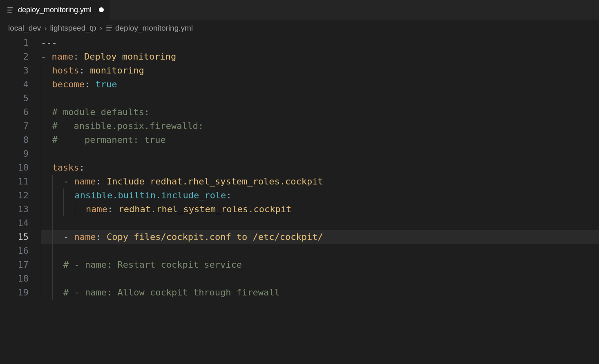  I want to click on code-line: hosts: monitoring, so click(320, 71).